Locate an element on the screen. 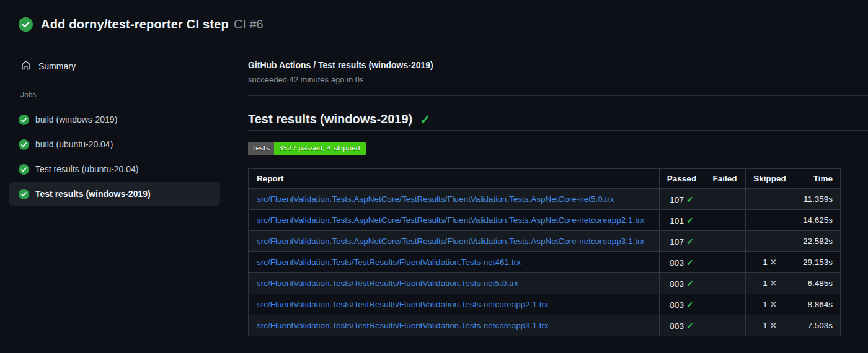 This screenshot has height=353, width=868. header-skipped: Skipped is located at coordinates (770, 179).